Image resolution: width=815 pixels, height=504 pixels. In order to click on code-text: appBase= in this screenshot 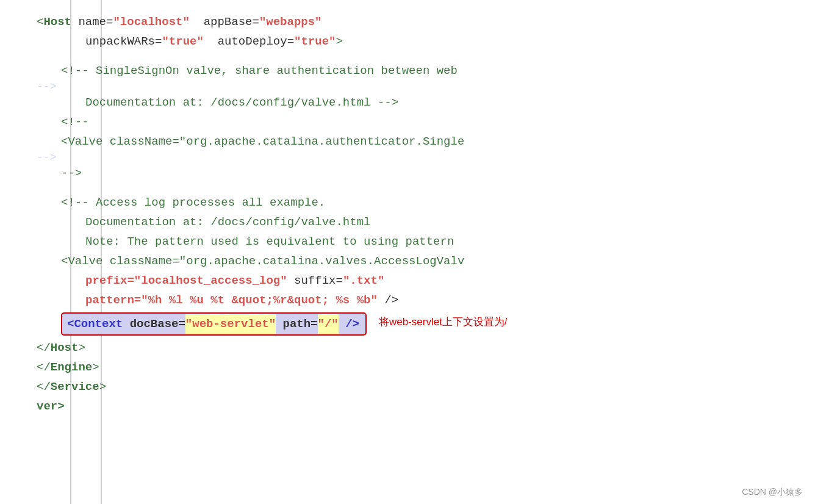, I will do `click(224, 22)`.